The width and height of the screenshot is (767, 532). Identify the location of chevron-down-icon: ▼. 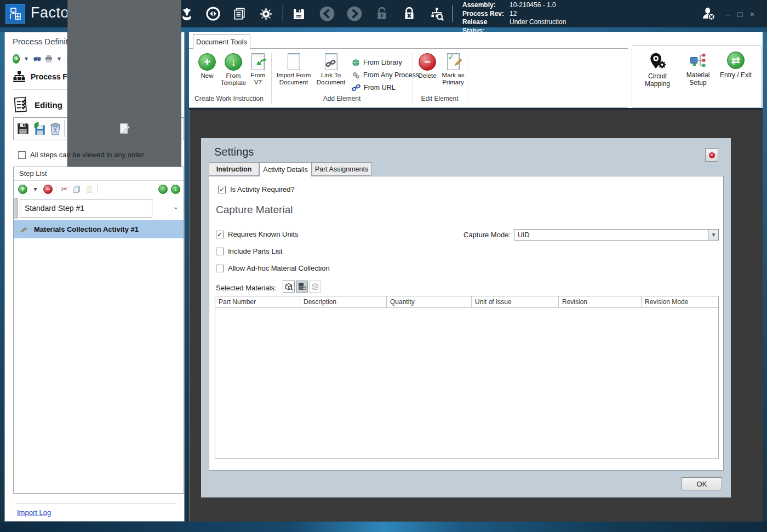
(713, 234).